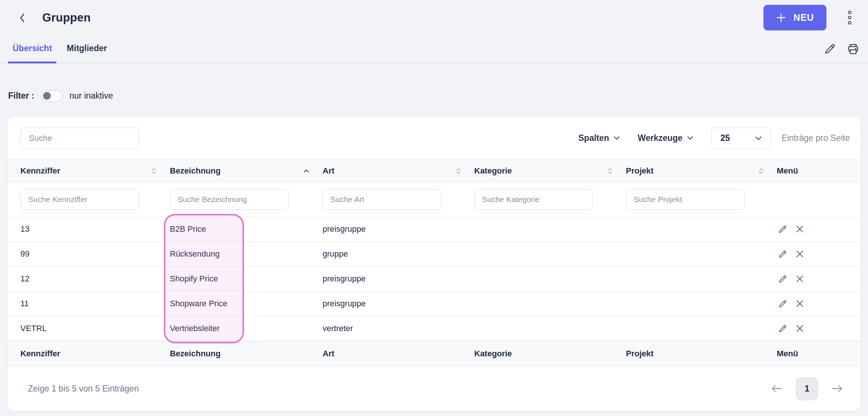 This screenshot has width=868, height=416. Describe the element at coordinates (781, 18) in the screenshot. I see `plus-icon` at that location.